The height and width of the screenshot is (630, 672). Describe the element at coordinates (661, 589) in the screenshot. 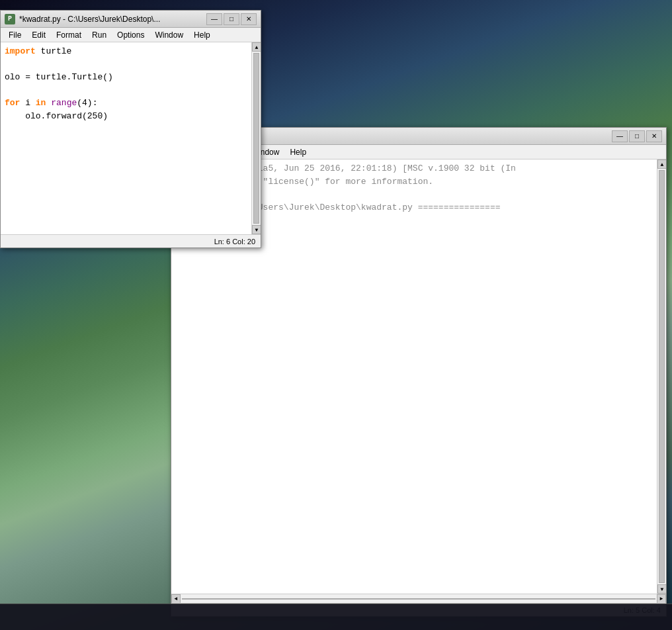

I see `shell-scroll-down: ▼` at that location.